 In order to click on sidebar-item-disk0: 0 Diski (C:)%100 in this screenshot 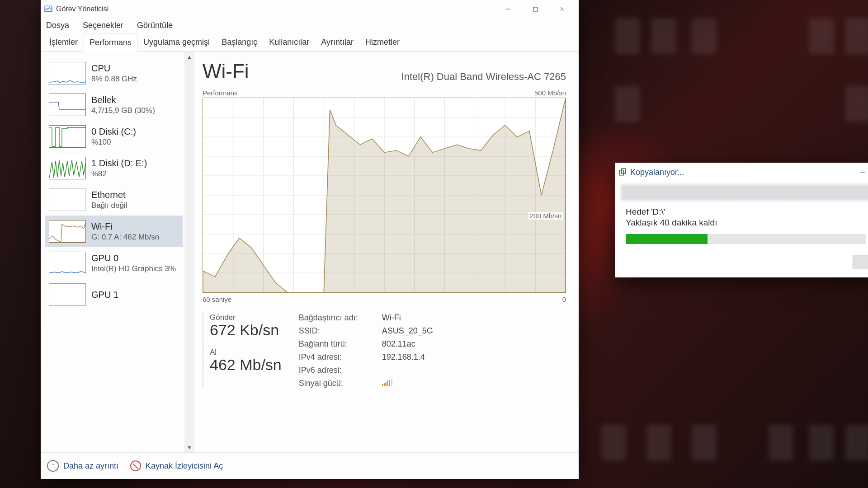, I will do `click(114, 136)`.